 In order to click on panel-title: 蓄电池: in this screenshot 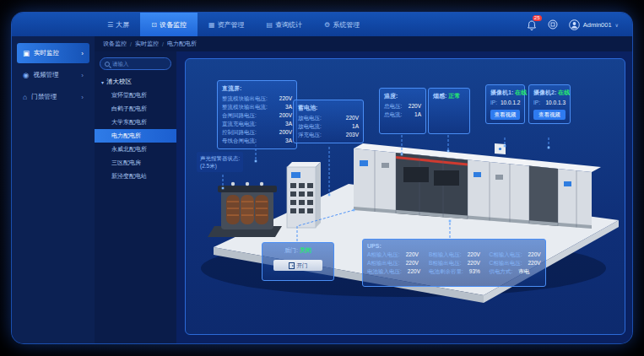, I will do `click(328, 108)`.